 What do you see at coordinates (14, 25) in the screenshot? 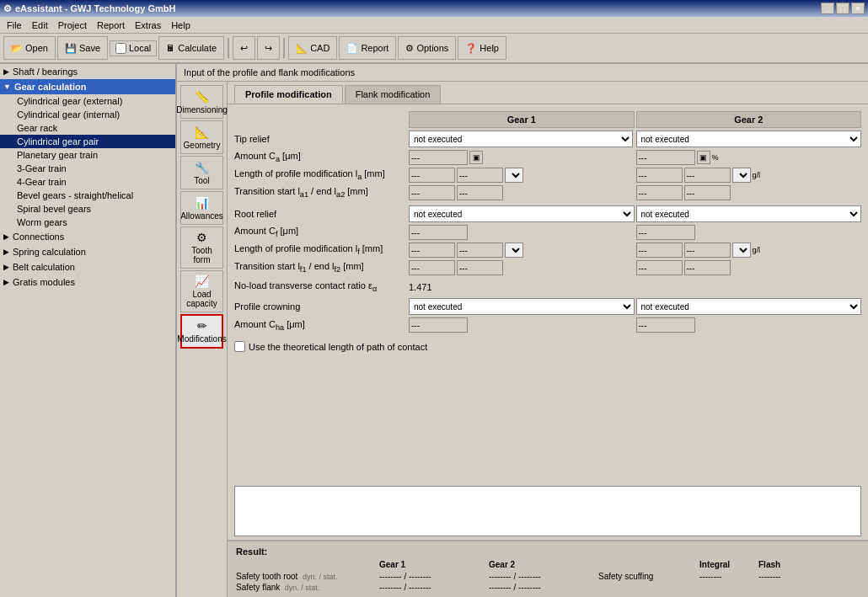
I see `menu-file: File` at bounding box center [14, 25].